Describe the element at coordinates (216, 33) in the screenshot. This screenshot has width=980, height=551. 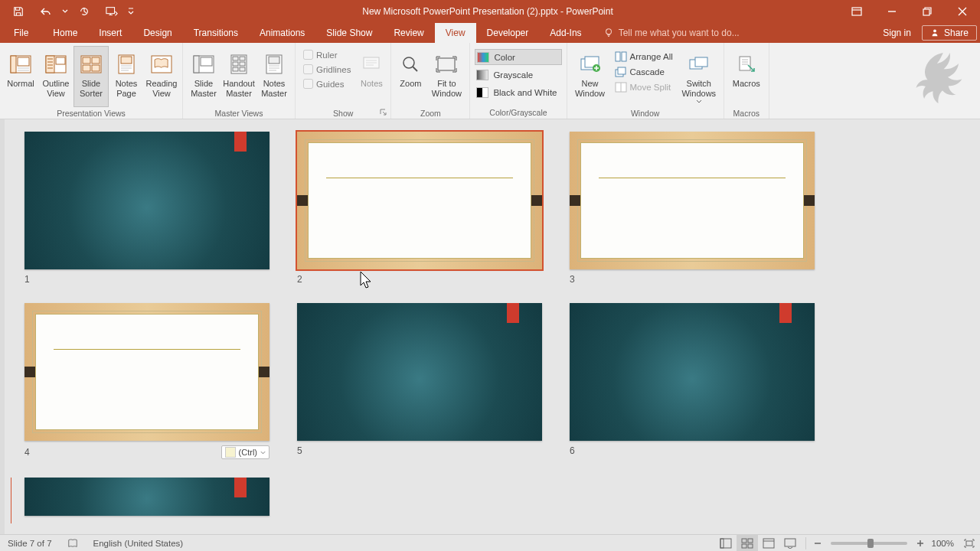
I see `tab-transitions: Transitions` at that location.